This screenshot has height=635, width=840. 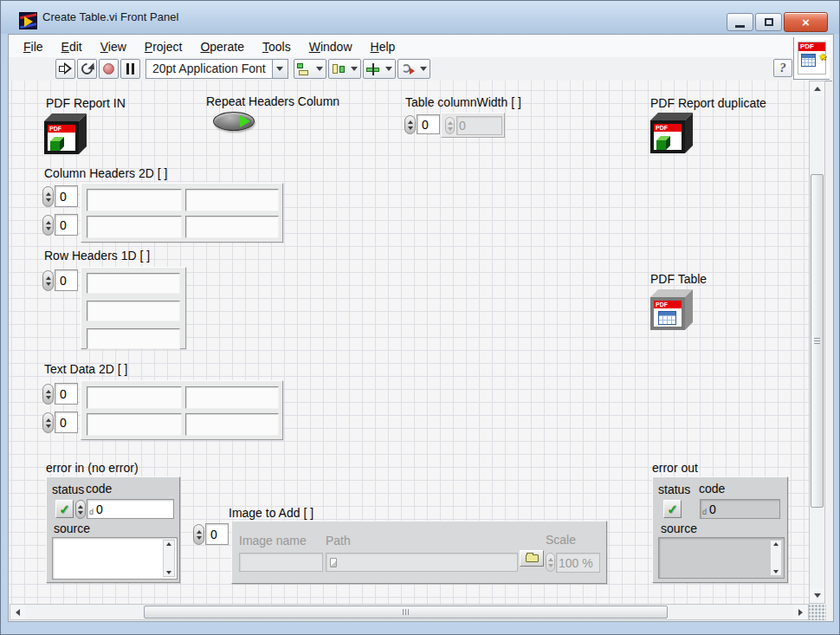 I want to click on context-help-button: ?, so click(x=783, y=68).